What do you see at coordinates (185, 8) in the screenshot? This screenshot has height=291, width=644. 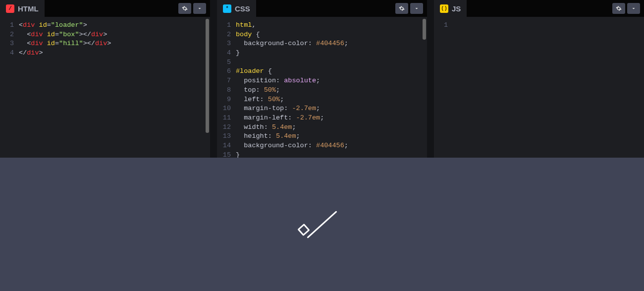 I see `settings-button-html` at bounding box center [185, 8].